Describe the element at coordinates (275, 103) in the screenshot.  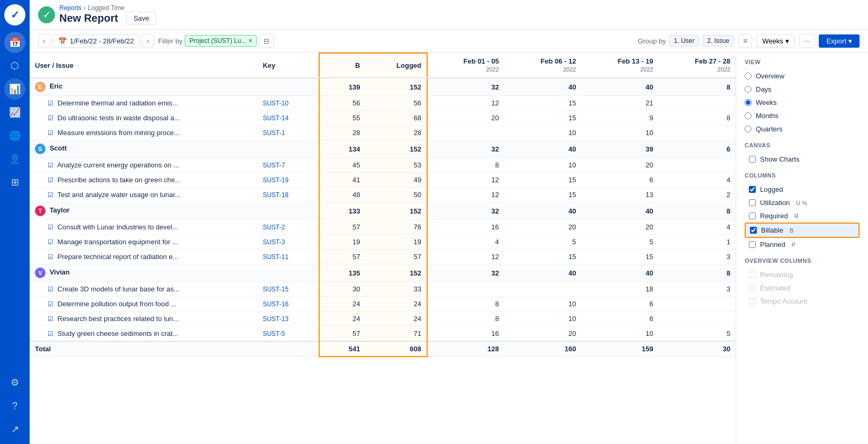
I see `jira-link: SUST-10` at that location.